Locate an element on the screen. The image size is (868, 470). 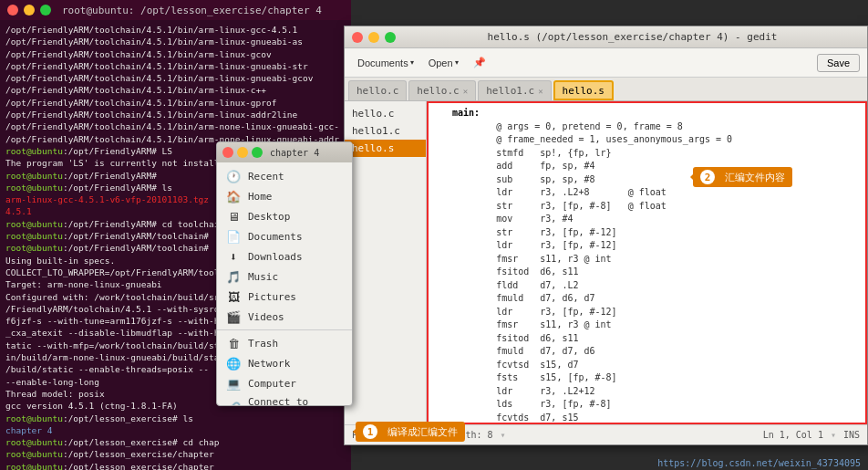
code-line: sub sp, sp, #8 is located at coordinates (656, 181).